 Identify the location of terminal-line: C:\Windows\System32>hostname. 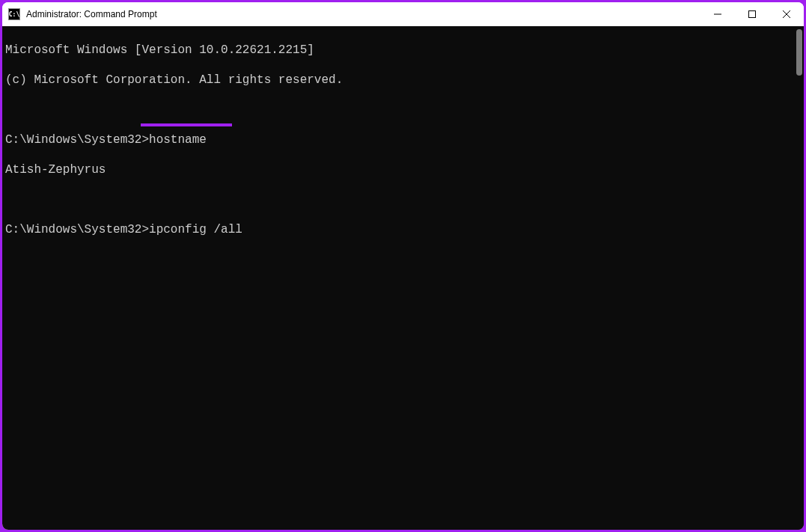
(397, 140).